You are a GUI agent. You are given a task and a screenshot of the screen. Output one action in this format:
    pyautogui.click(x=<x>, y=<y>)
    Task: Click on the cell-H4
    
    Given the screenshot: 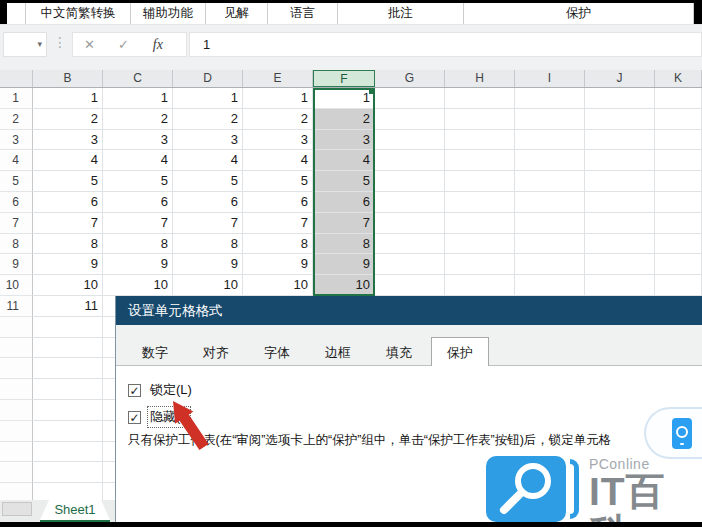 What is the action you would take?
    pyautogui.click(x=480, y=160)
    